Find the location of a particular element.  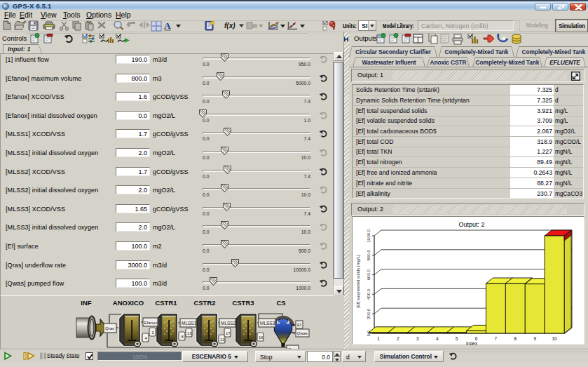

svg-text: 1 is located at coordinates (378, 338).